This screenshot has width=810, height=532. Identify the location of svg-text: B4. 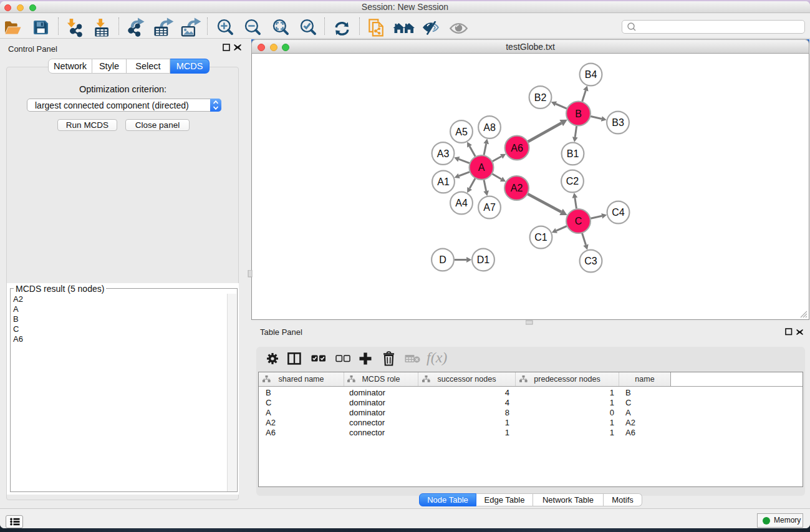
(591, 75).